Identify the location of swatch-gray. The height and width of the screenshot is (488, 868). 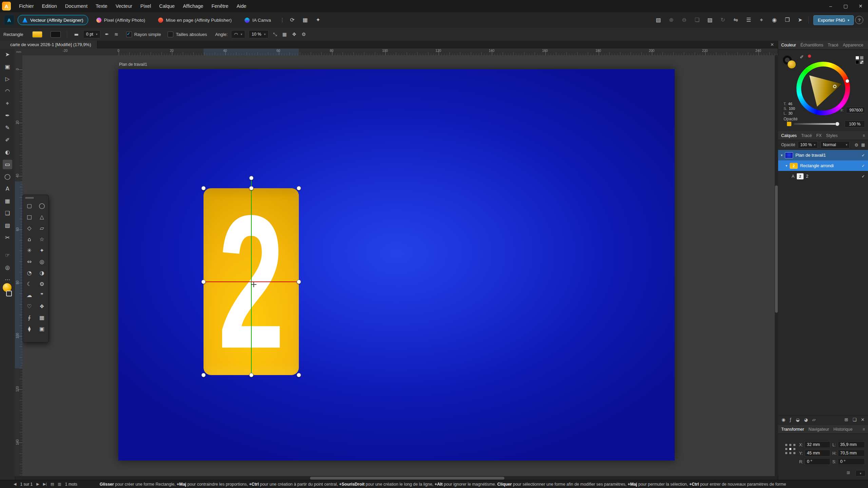
(862, 58).